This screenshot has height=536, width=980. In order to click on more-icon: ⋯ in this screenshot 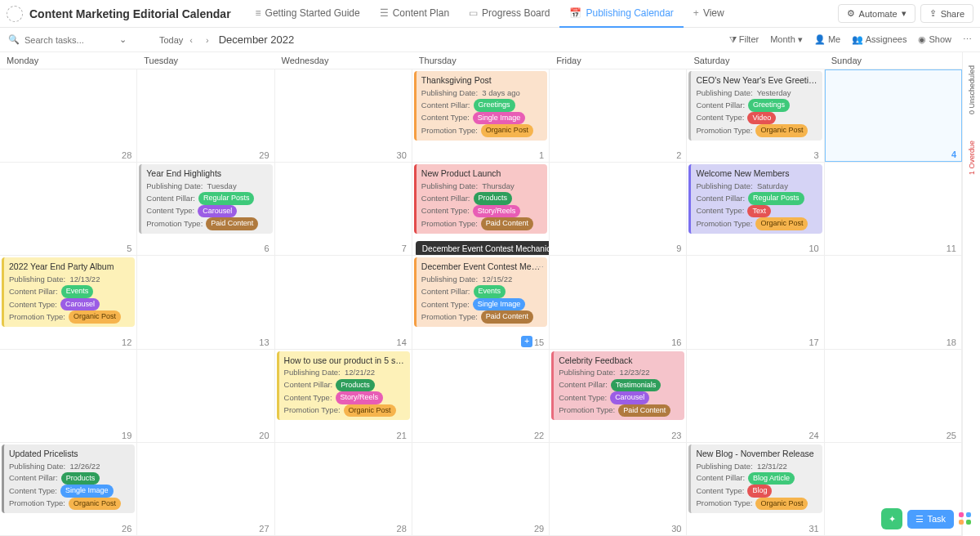, I will do `click(967, 39)`.